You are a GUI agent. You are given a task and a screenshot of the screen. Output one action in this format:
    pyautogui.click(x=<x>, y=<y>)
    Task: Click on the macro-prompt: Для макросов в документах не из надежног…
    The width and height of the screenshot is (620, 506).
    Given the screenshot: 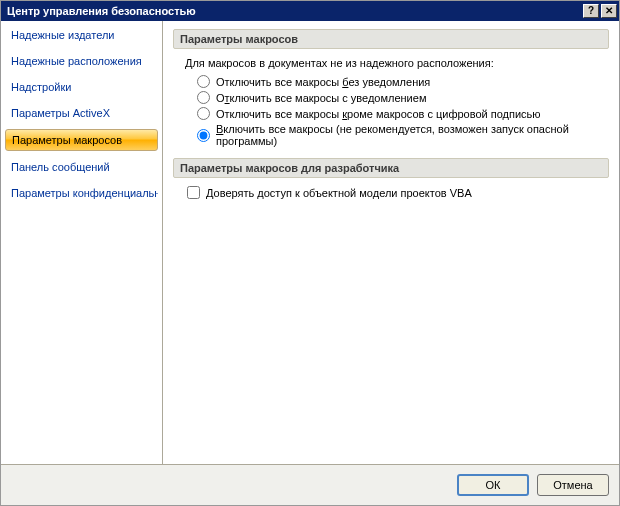 What is the action you would take?
    pyautogui.click(x=397, y=63)
    